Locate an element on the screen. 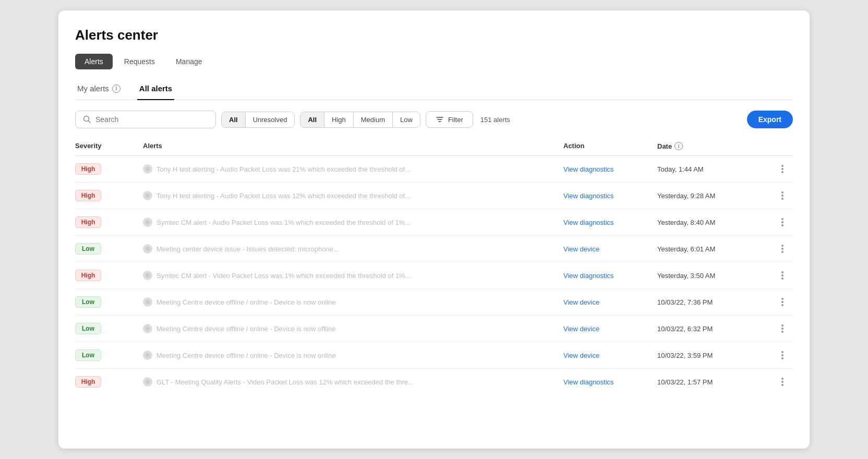  tab-alerts: Alerts is located at coordinates (94, 62).